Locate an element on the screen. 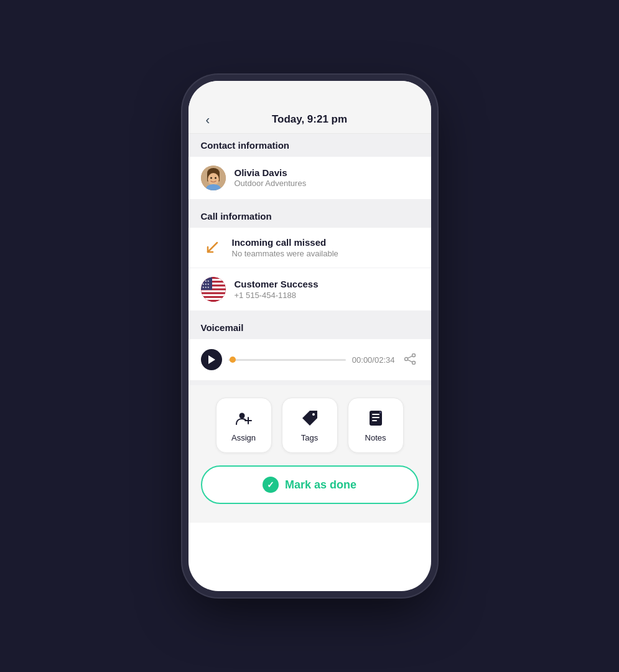  missed-call-info: Incoming call missed No teammates were a… is located at coordinates (285, 248).